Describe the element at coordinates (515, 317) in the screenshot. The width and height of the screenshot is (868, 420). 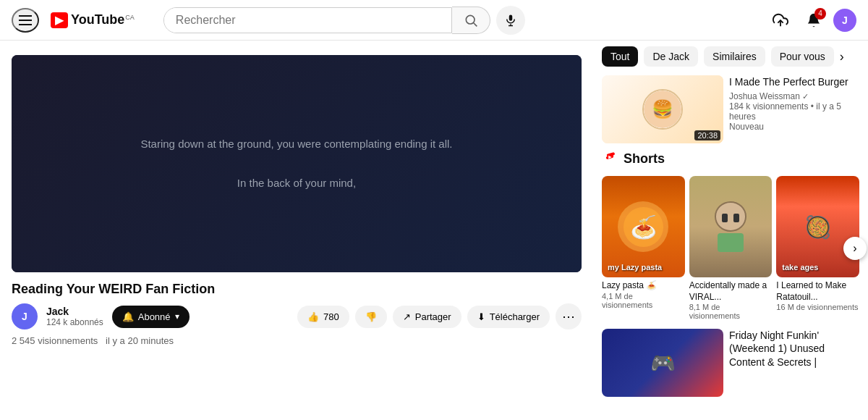
I see `download-label: Télécharger` at that location.